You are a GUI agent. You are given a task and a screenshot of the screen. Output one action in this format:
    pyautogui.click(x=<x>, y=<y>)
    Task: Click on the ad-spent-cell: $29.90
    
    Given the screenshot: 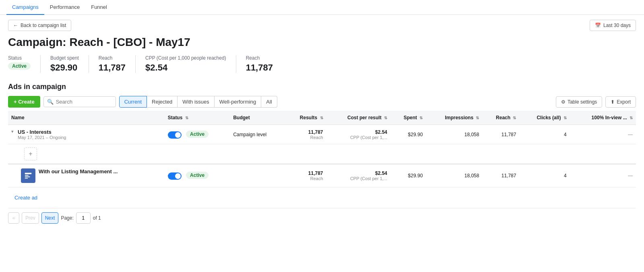 What is the action you would take?
    pyautogui.click(x=408, y=176)
    